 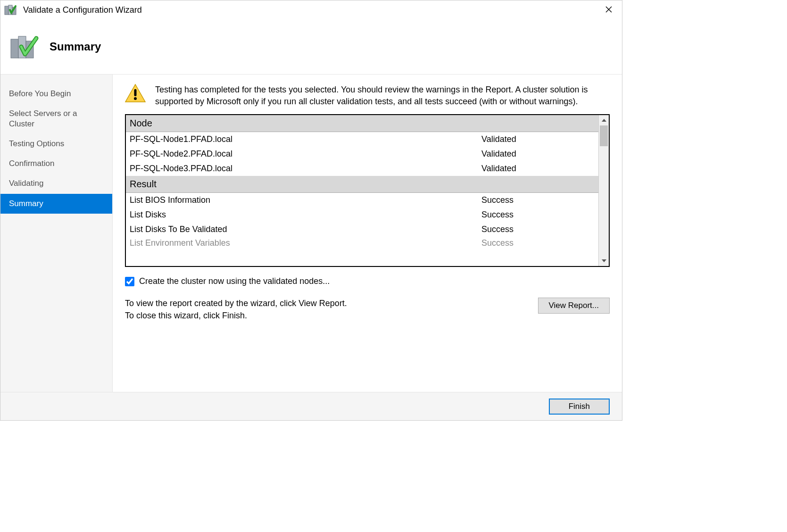 What do you see at coordinates (362, 140) in the screenshot?
I see `node-row: PF-SQL-Node1.PFAD.local Validated` at bounding box center [362, 140].